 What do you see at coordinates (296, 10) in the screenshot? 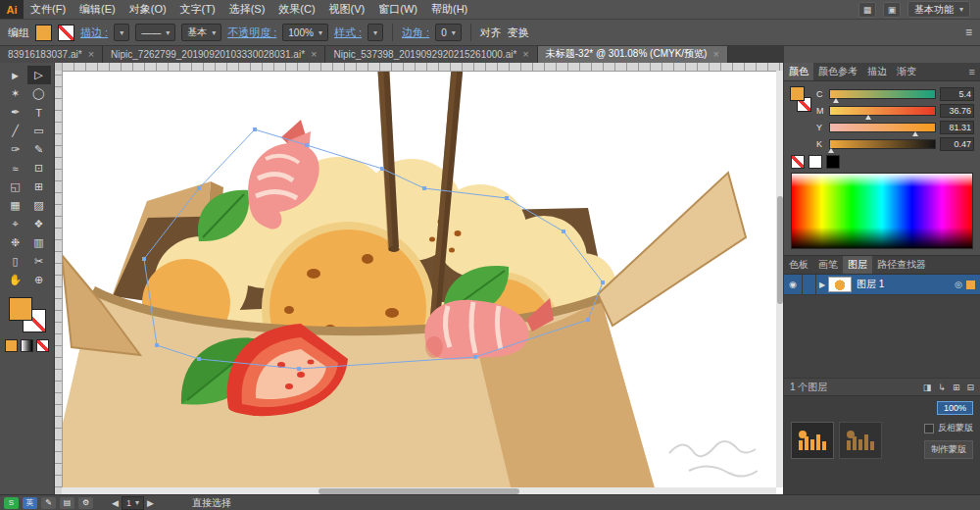
I see `menu-item: 效果(C)` at bounding box center [296, 10].